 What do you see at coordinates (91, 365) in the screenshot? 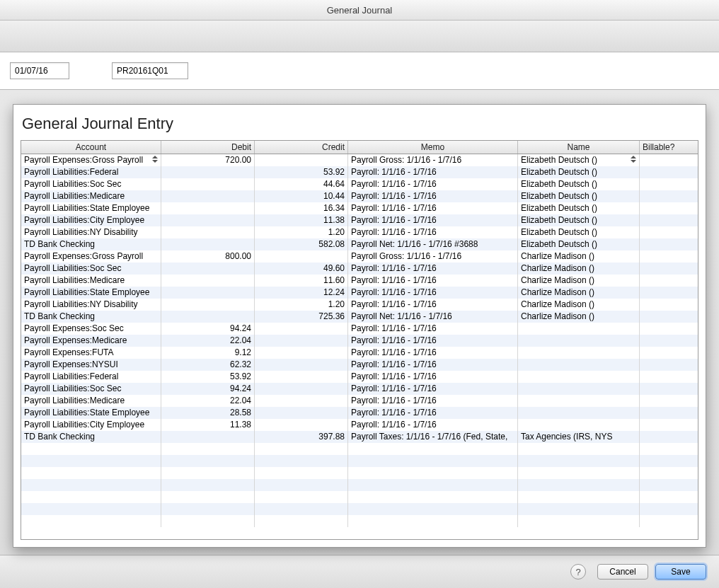
I see `cell-account: Payroll Expenses:NYSUI` at bounding box center [91, 365].